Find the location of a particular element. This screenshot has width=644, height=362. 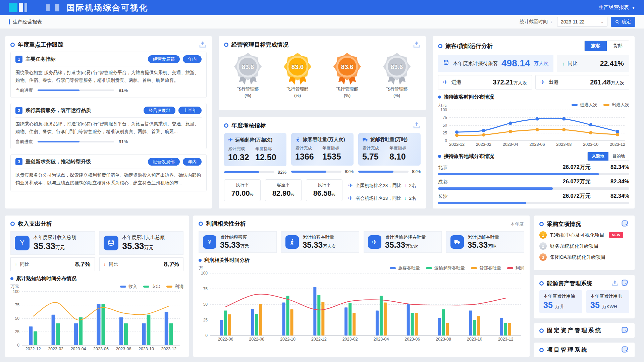

svg-text: 75 is located at coordinates (206, 289).